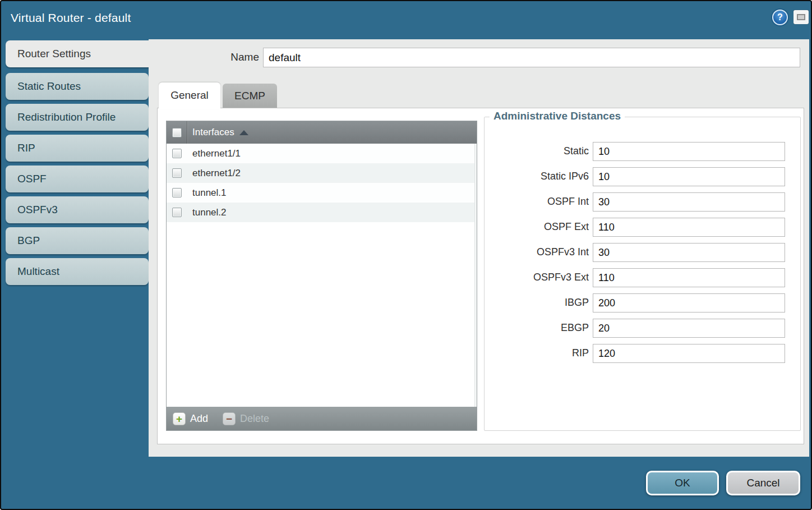  Describe the element at coordinates (537, 176) in the screenshot. I see `static-ipv6-label: Static IPv6` at that location.